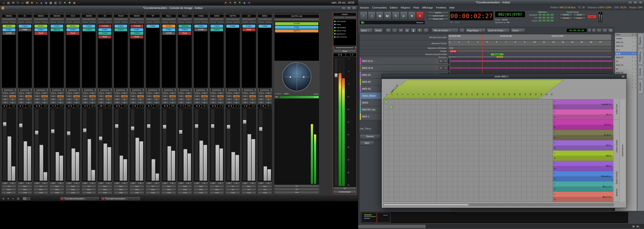  I want to click on active-checkbox: ✓, so click(636, 54).